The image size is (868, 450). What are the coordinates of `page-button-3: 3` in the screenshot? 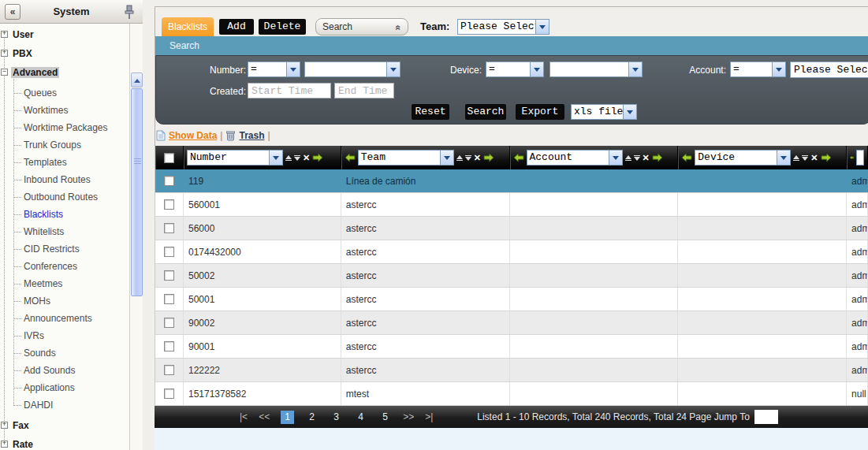 It's located at (336, 418).